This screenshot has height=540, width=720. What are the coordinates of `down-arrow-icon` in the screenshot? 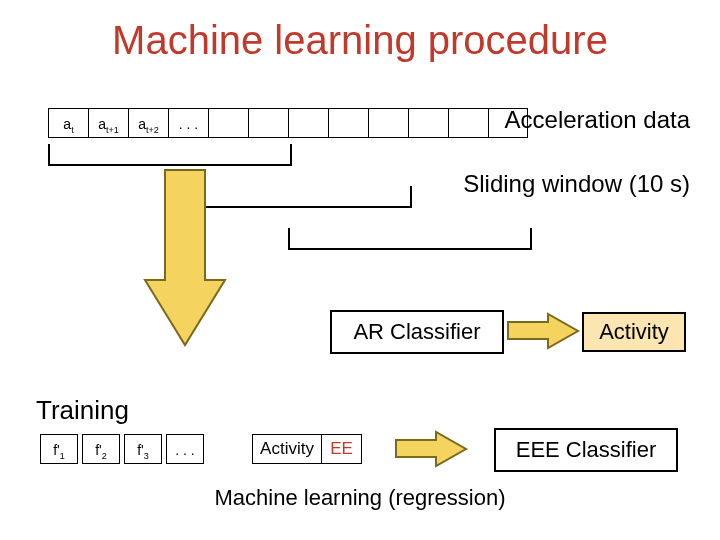 It's located at (185, 260).